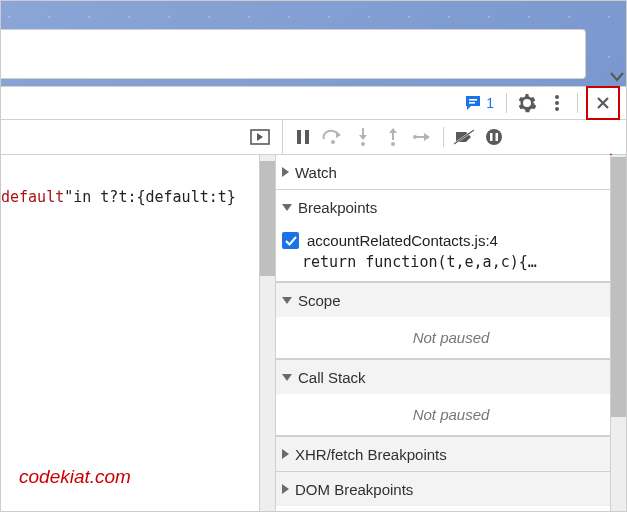 This screenshot has height=512, width=627. I want to click on callstack-section-header: Call Stack, so click(451, 376).